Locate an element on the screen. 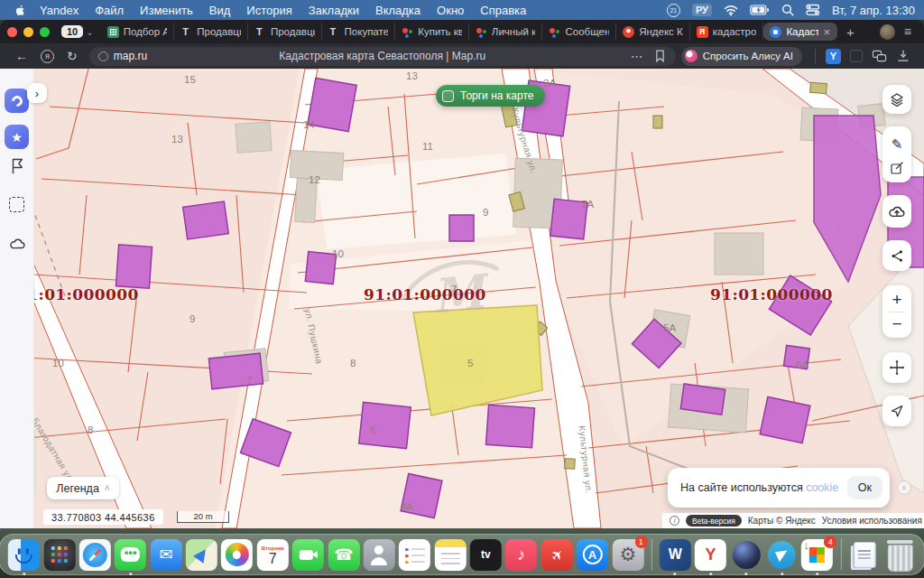 The height and width of the screenshot is (578, 924). browser-menu-icon: ≡ is located at coordinates (908, 32).